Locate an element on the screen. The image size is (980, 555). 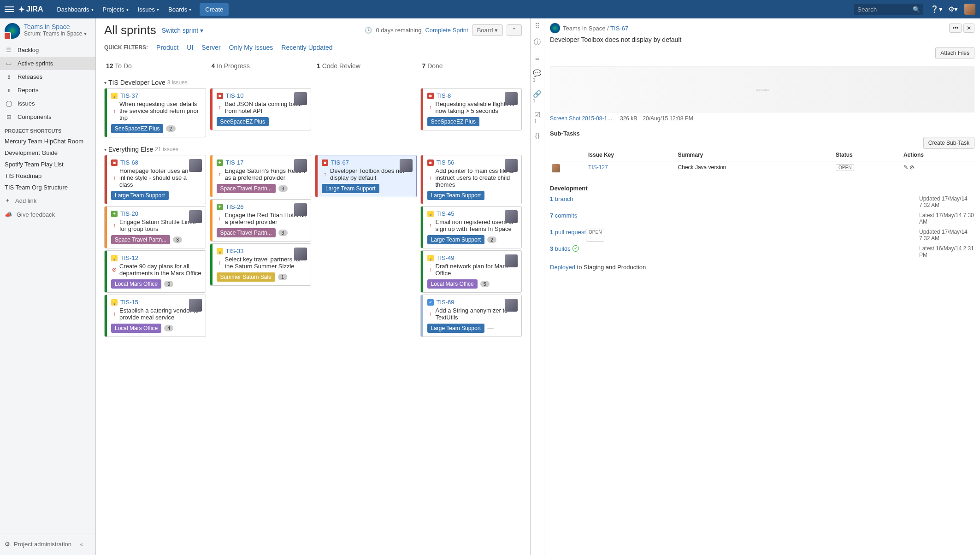
settings-gear-icon: ⚙▾ is located at coordinates (953, 9).